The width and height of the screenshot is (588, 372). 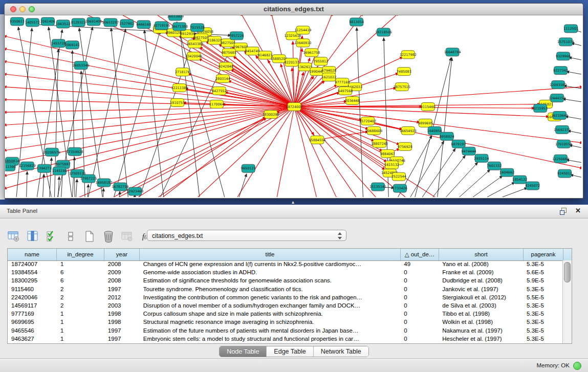 I want to click on select-columns-icon, so click(x=52, y=236).